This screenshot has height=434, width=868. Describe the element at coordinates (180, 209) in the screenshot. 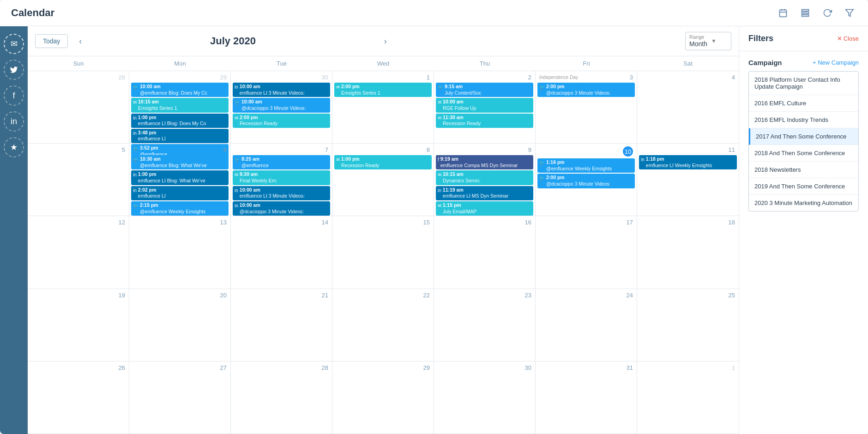

I see `event: 🐦2:15 pm@emfluence Weekly Emsights` at that location.